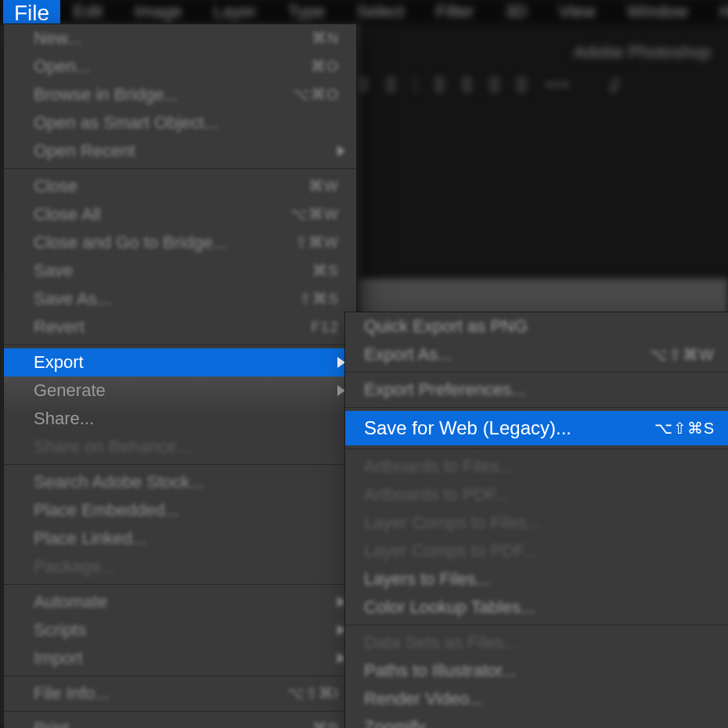 The width and height of the screenshot is (728, 728). I want to click on menu-help: Help, so click(720, 12).